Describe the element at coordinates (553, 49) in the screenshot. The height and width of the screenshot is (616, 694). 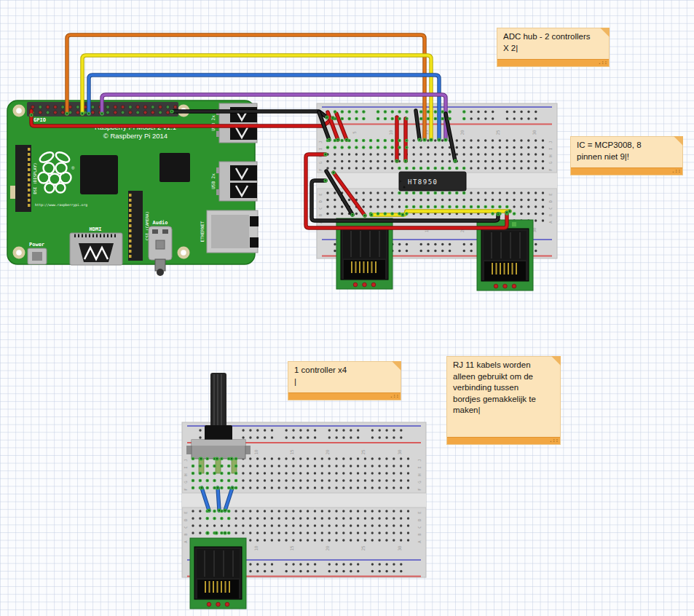
I see `note-line: X 2|` at that location.